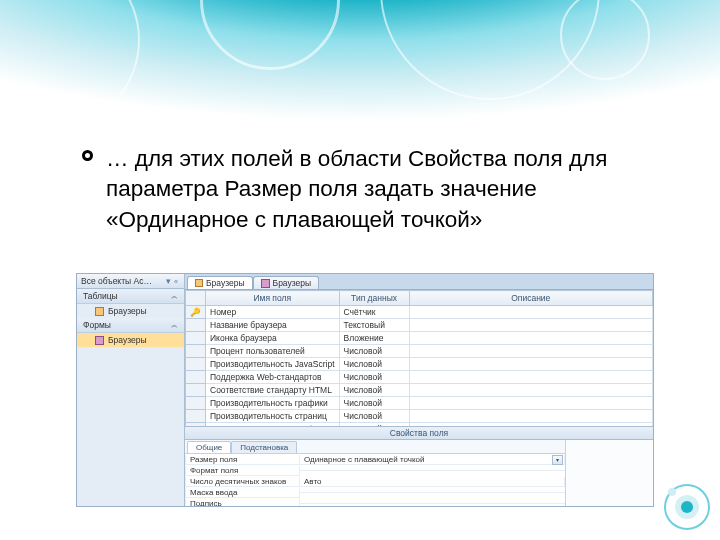  What do you see at coordinates (130, 326) in the screenshot?
I see `nav-group-forms: Формы ︽` at bounding box center [130, 326].